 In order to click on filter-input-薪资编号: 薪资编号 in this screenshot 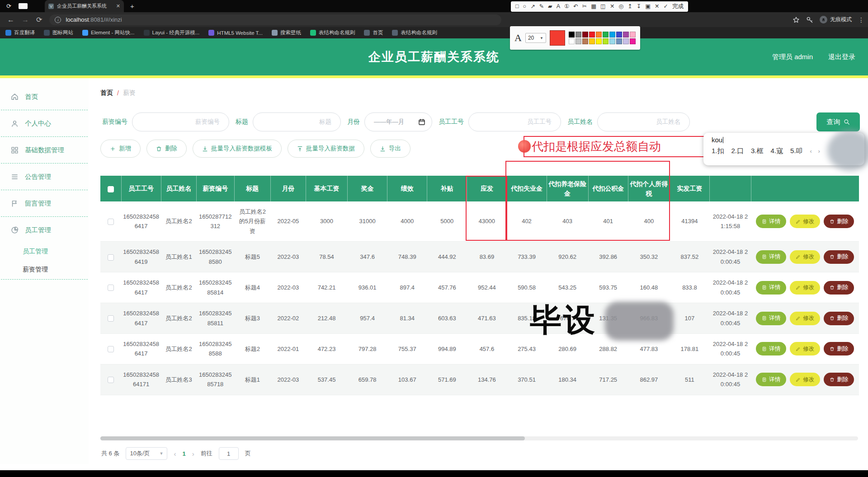, I will do `click(181, 122)`.